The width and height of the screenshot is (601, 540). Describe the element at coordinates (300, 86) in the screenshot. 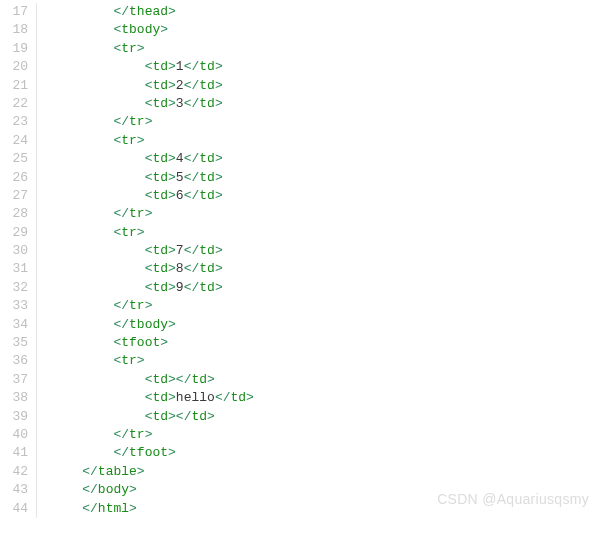

I see `code-line: 21 <td>2</td>` at that location.